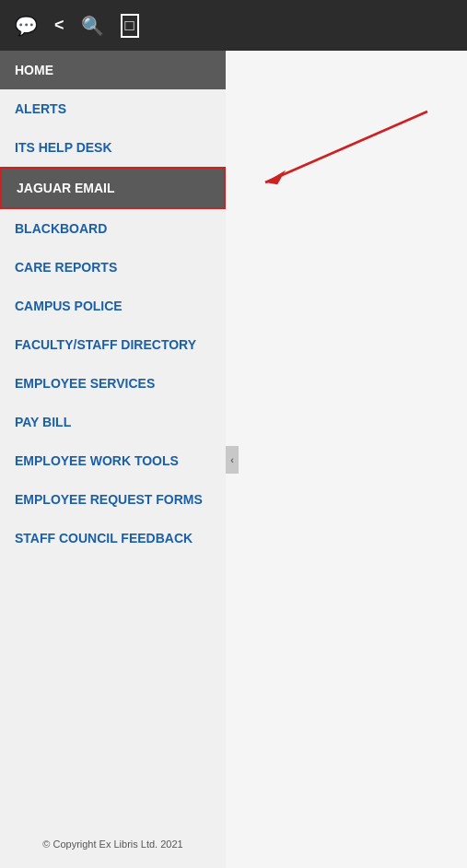 The height and width of the screenshot is (868, 467). What do you see at coordinates (112, 461) in the screenshot?
I see `sidebar-item-employee-work-tools: EMPLOYEE WORK TOOLS` at bounding box center [112, 461].